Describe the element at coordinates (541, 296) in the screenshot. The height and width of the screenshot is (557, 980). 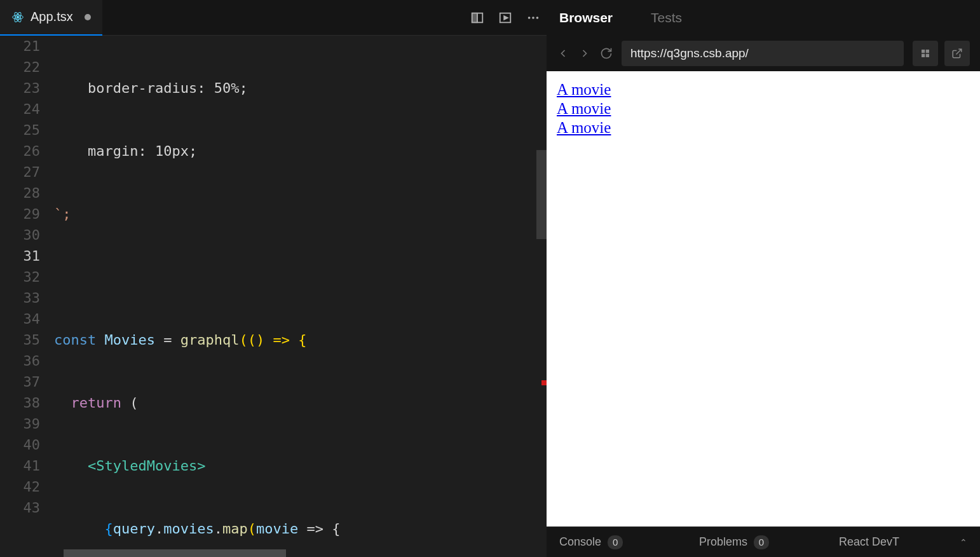
I see `minimap` at that location.